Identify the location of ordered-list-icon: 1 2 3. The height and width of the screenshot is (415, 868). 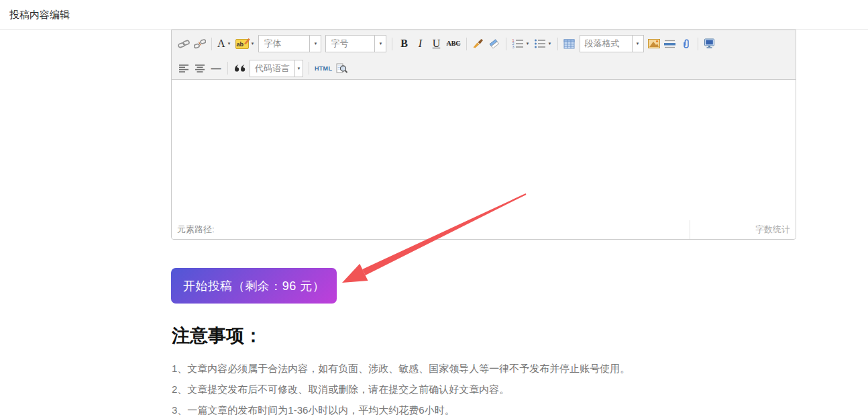
(518, 44).